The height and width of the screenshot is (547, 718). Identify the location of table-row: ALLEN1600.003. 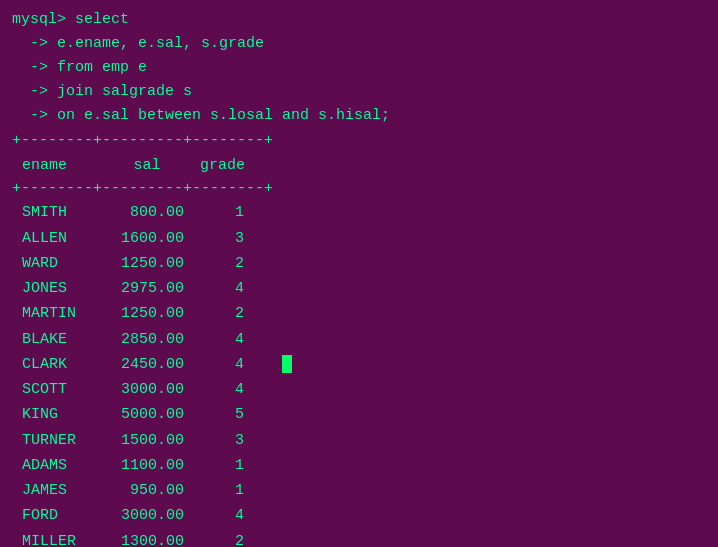
(132, 238).